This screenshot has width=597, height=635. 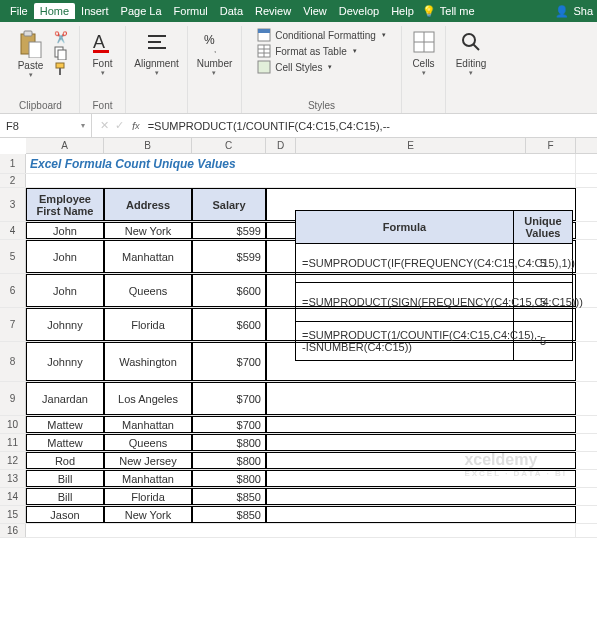 What do you see at coordinates (13, 424) in the screenshot?
I see `row-header: 10` at bounding box center [13, 424].